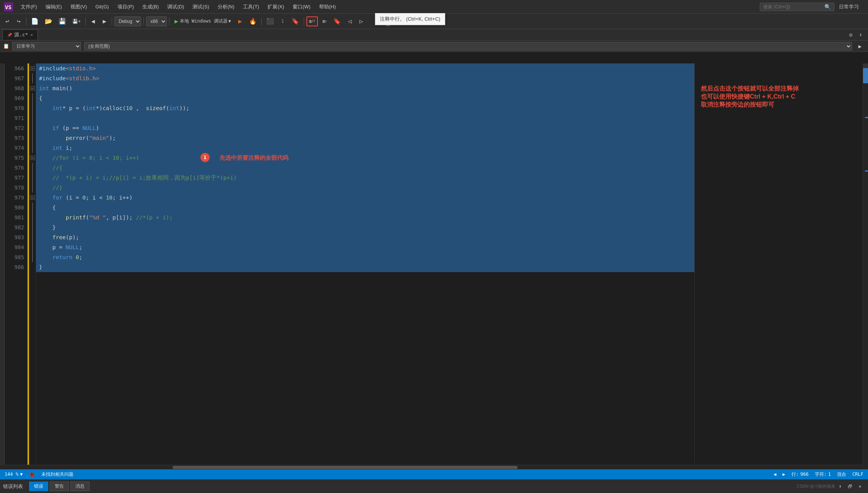 Image resolution: width=868 pixels, height=493 pixels. I want to click on menu-help: 帮助(H), so click(327, 7).